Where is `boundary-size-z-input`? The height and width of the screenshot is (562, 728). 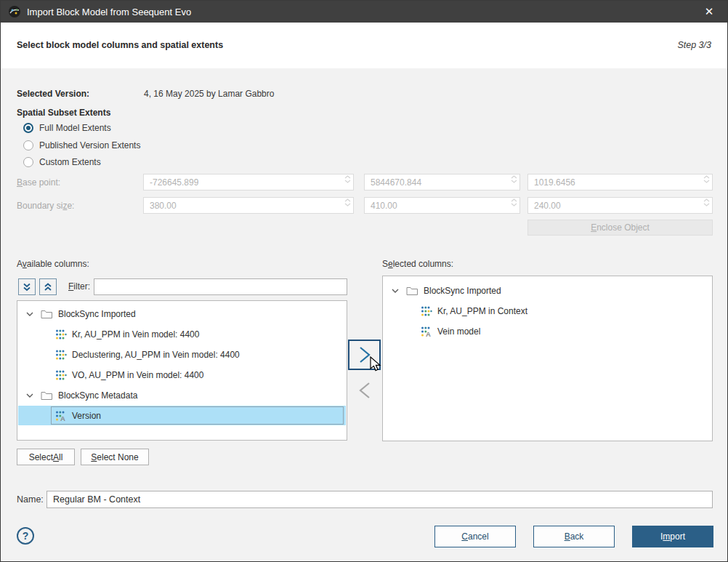
boundary-size-z-input is located at coordinates (620, 205).